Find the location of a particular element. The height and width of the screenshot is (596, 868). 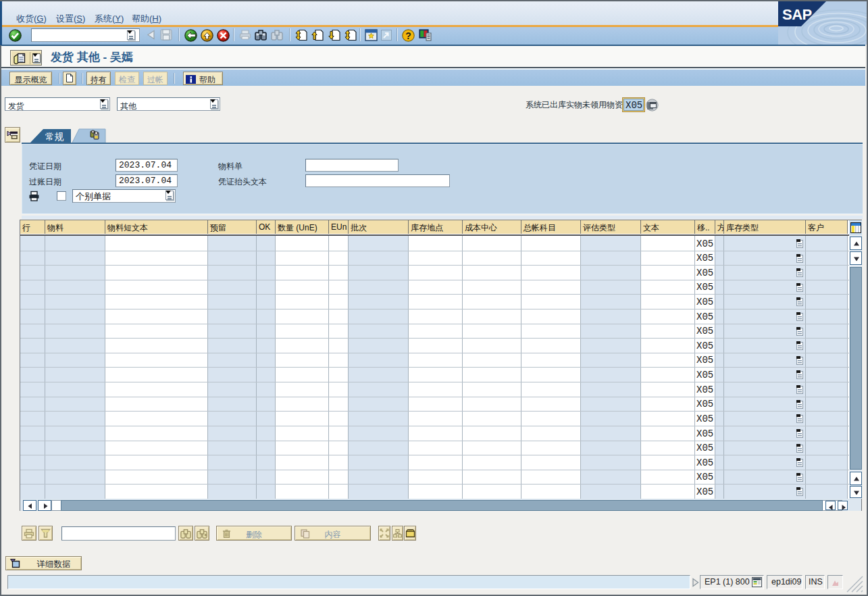

svg-text: SAP is located at coordinates (797, 15).